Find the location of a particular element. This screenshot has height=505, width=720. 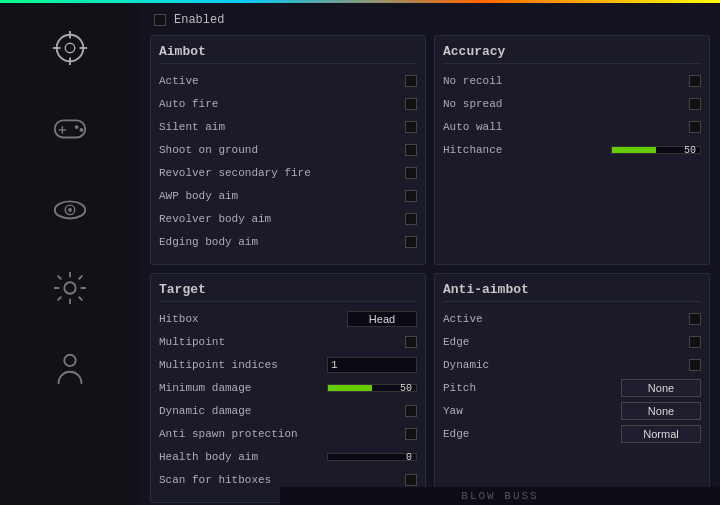

aa-yaw-label: Yaw is located at coordinates (453, 411).